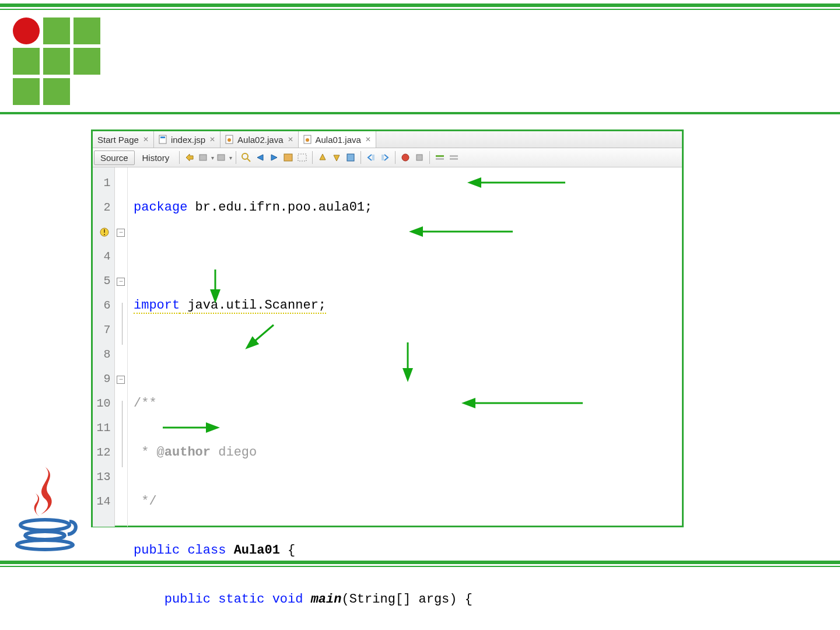 The height and width of the screenshot is (630, 840). Describe the element at coordinates (187, 139) in the screenshot. I see `tab-index-jsp: index.jsp ✕` at that location.